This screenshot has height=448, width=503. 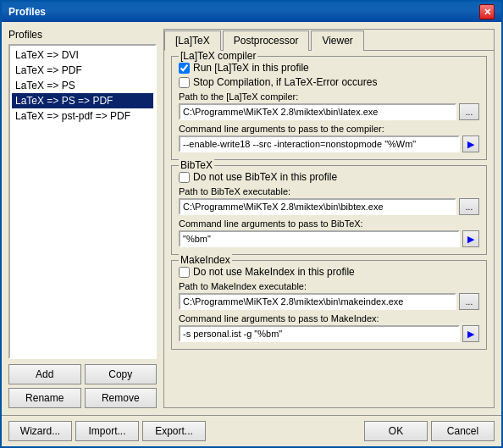 What do you see at coordinates (469, 207) in the screenshot?
I see `bibtex-path-browse: ...` at bounding box center [469, 207].